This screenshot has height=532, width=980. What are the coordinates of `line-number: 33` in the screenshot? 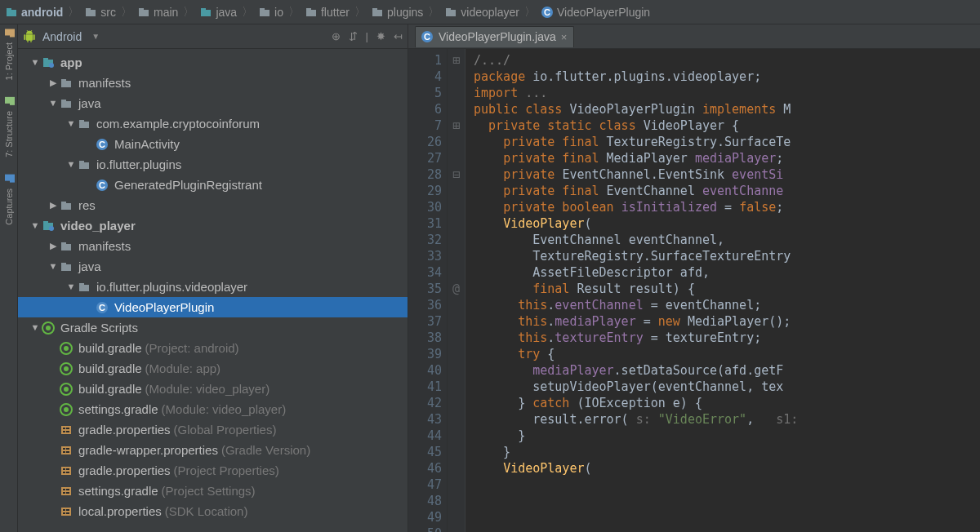 It's located at (425, 256).